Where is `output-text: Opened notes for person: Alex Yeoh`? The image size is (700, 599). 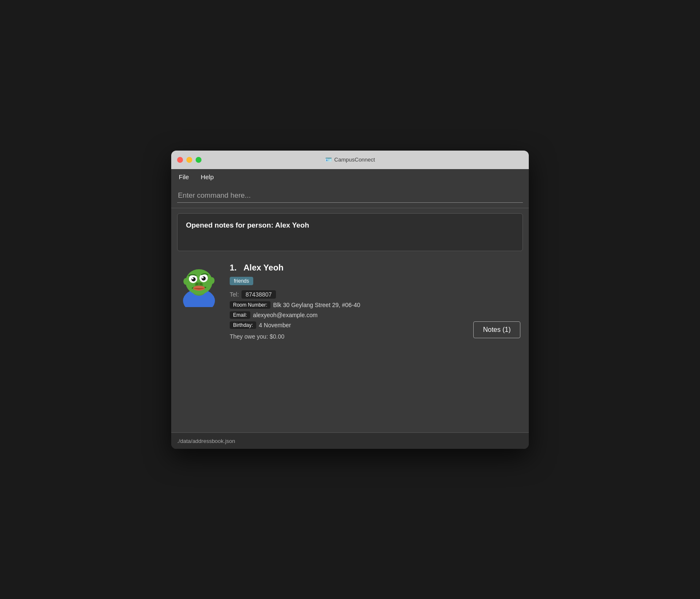
output-text: Opened notes for person: Alex Yeoh is located at coordinates (247, 225).